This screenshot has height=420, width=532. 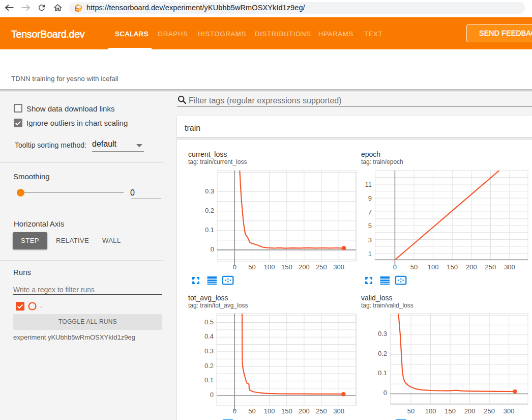 I want to click on svg-text: 0.4, so click(x=209, y=336).